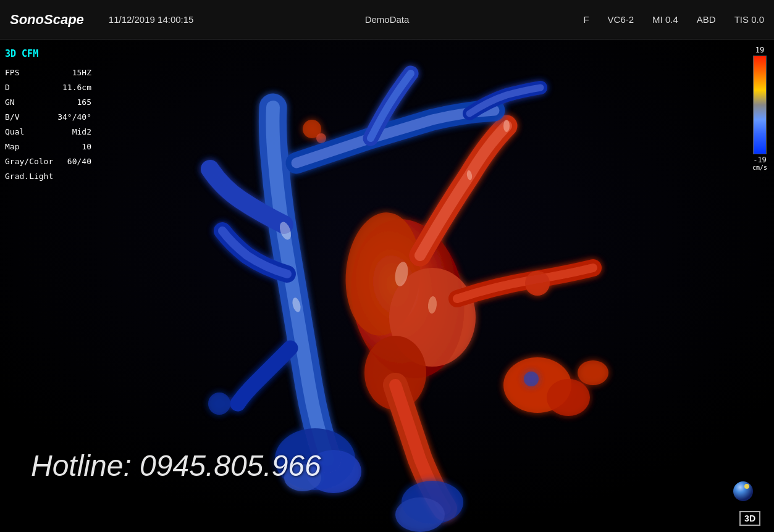 Image resolution: width=774 pixels, height=532 pixels. Describe the element at coordinates (77, 88) in the screenshot. I see `d-value: 11.6cm` at that location.